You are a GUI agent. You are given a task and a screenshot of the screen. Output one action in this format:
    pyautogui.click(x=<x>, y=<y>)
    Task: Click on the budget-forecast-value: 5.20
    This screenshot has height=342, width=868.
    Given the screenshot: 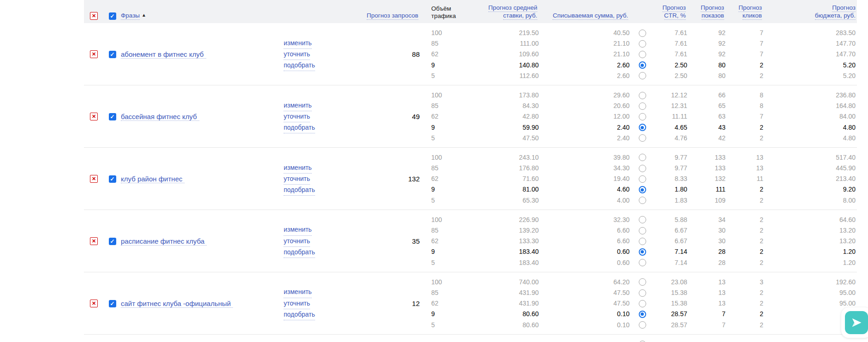 What is the action you would take?
    pyautogui.click(x=810, y=76)
    